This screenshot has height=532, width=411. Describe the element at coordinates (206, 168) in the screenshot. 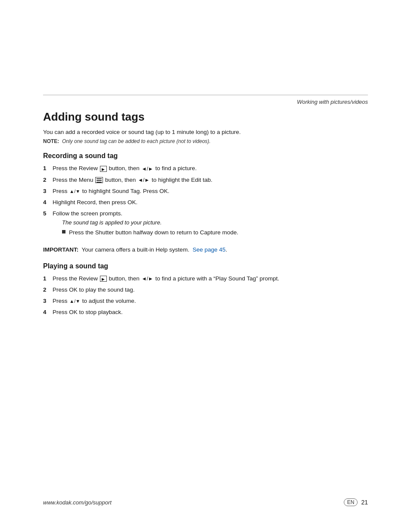

I see `recording-step-1: 1 Press the Review ▶ button, then ◄/► to…` at that location.